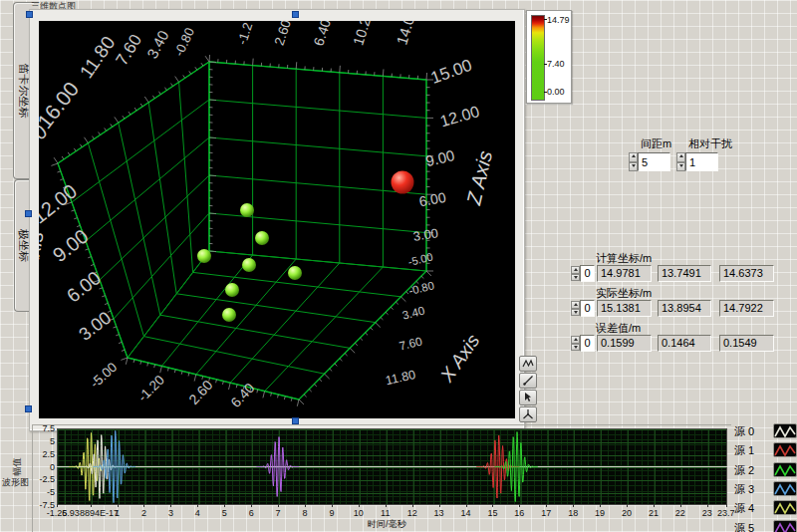 The height and width of the screenshot is (532, 797). What do you see at coordinates (528, 414) in the screenshot?
I see `rotate-3d-button` at bounding box center [528, 414].